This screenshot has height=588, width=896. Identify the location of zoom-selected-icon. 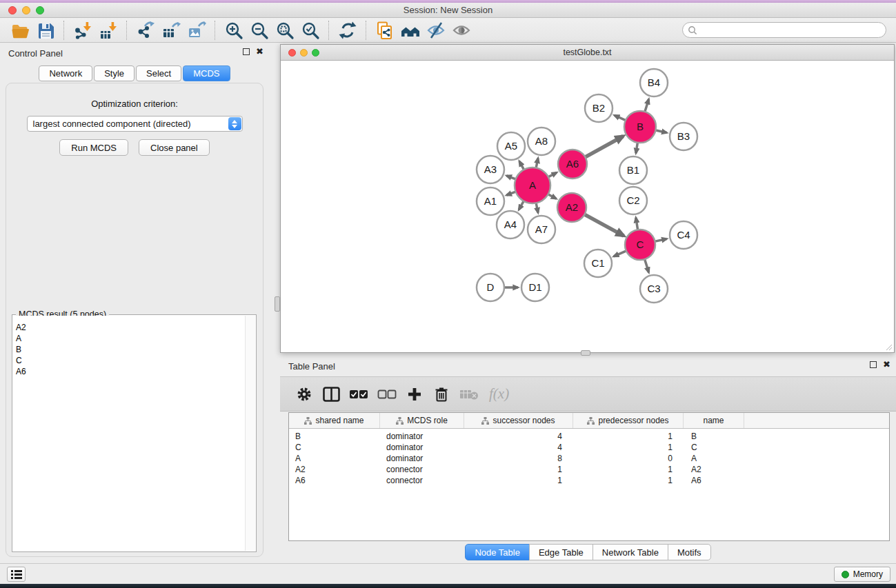
(310, 30).